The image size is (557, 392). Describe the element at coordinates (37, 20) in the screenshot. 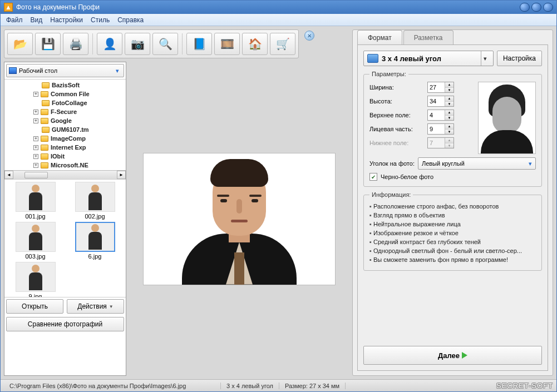

I see `menu-view: Вид` at that location.